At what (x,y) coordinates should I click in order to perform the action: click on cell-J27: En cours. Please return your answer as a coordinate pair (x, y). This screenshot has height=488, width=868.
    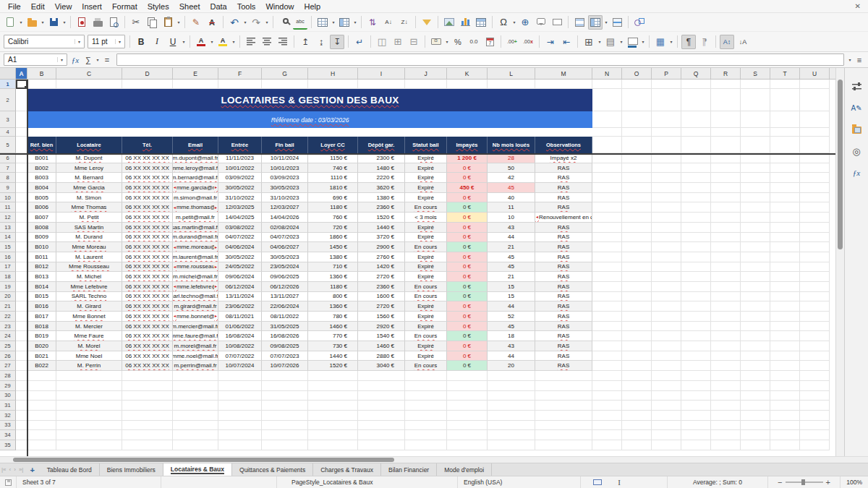
    Looking at the image, I should click on (426, 366).